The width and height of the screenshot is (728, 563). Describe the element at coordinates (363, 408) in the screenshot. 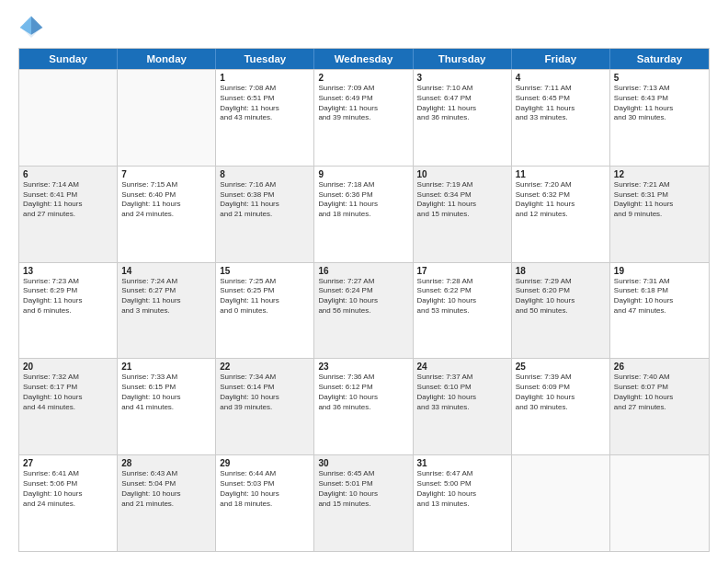

I see `cell-line: and 36 minutes.` at that location.